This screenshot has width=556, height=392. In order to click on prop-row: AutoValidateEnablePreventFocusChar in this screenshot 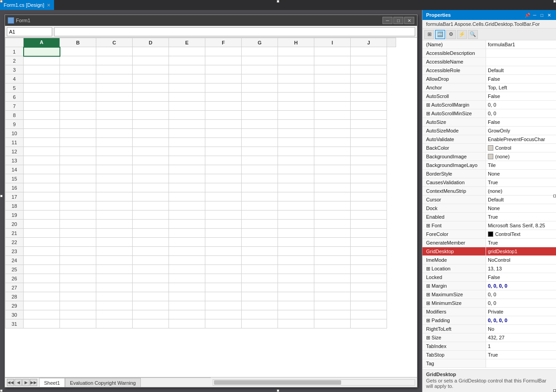, I will do `click(489, 140)`.